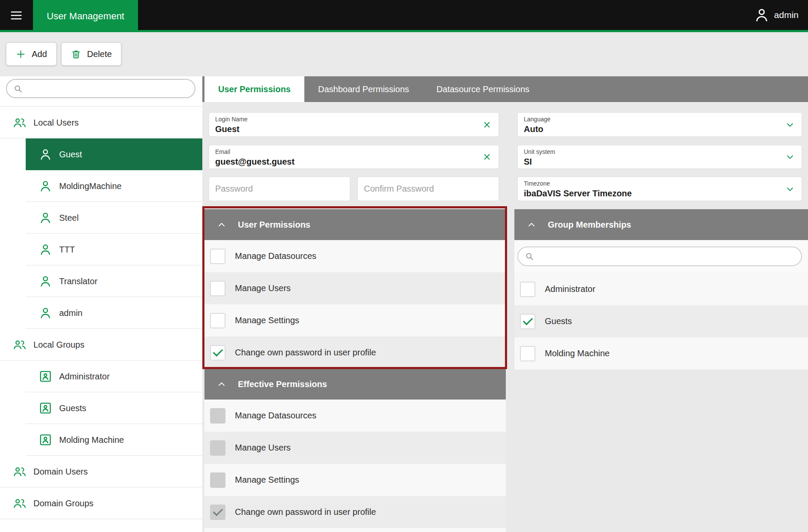 This screenshot has height=532, width=808. Describe the element at coordinates (86, 16) in the screenshot. I see `page-title: User Management` at that location.